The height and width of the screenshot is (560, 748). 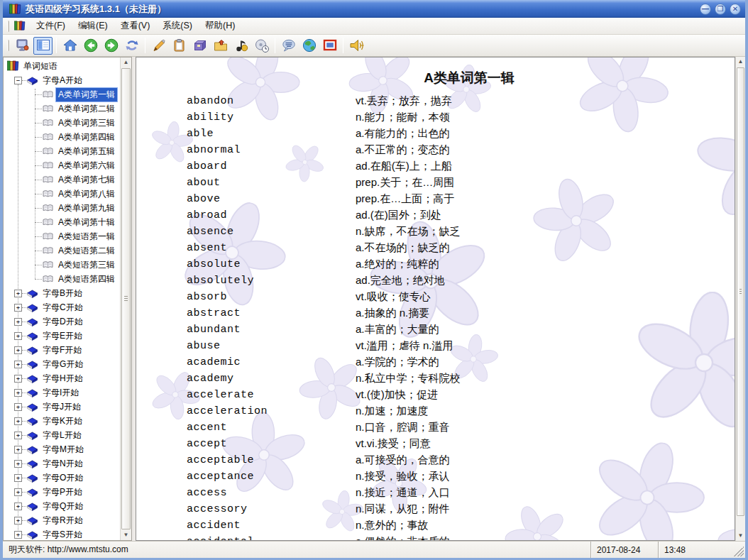 What do you see at coordinates (126, 299) in the screenshot?
I see `tree-scrollbar: ▲ ▼` at bounding box center [126, 299].